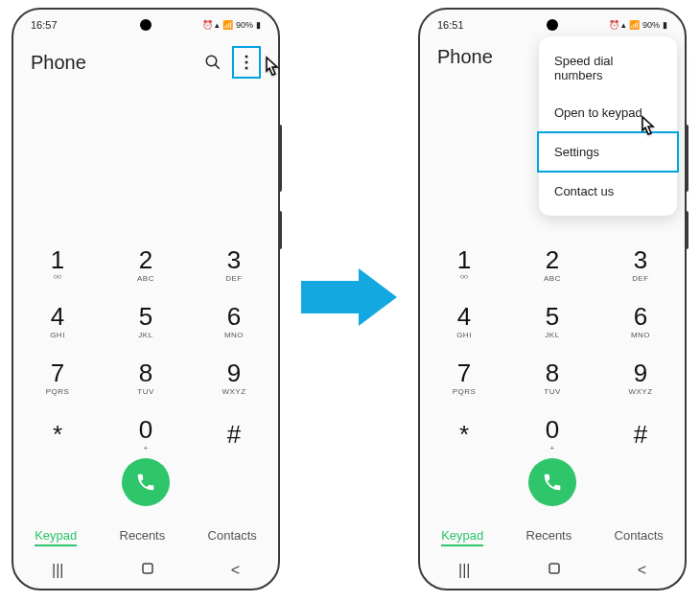 The height and width of the screenshot is (602, 700). Describe the element at coordinates (213, 62) in the screenshot. I see `search-icon` at that location.